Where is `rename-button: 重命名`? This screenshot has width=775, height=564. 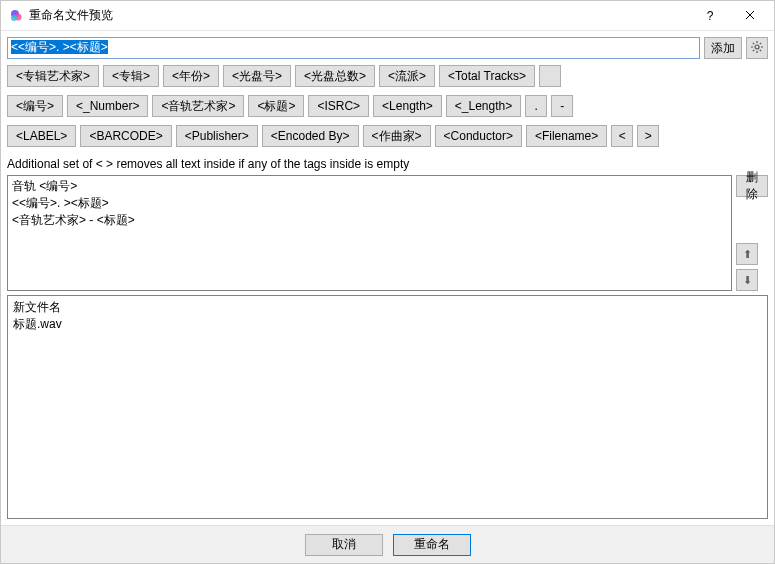
rename-button: 重命名 is located at coordinates (432, 545).